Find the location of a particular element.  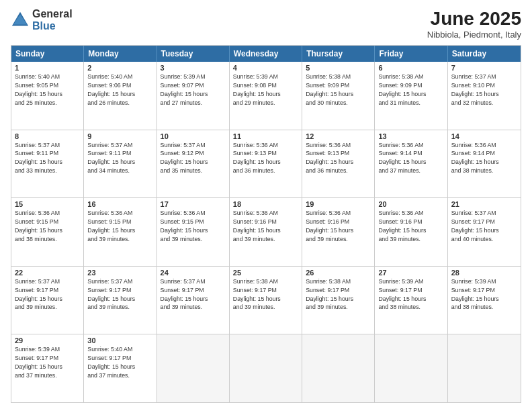

cal-cell: 6 Sunrise: 5:38 AMSunset: 9:09 PMDayligh… is located at coordinates (411, 95).